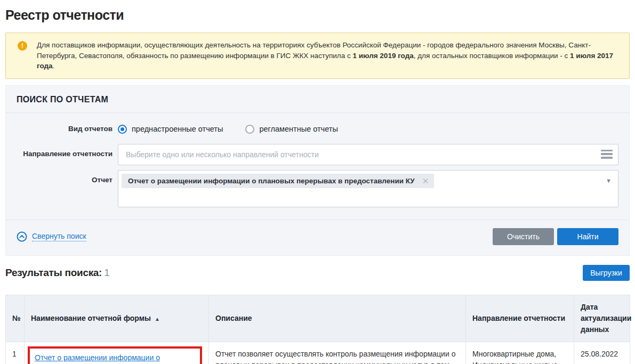  I want to click on chevron-down-icon: ▼, so click(609, 181).